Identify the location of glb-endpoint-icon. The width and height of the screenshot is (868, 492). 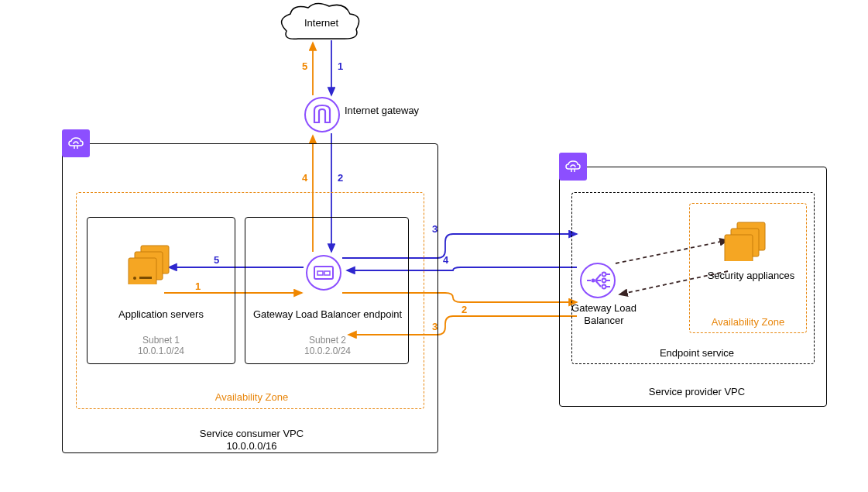
(324, 273).